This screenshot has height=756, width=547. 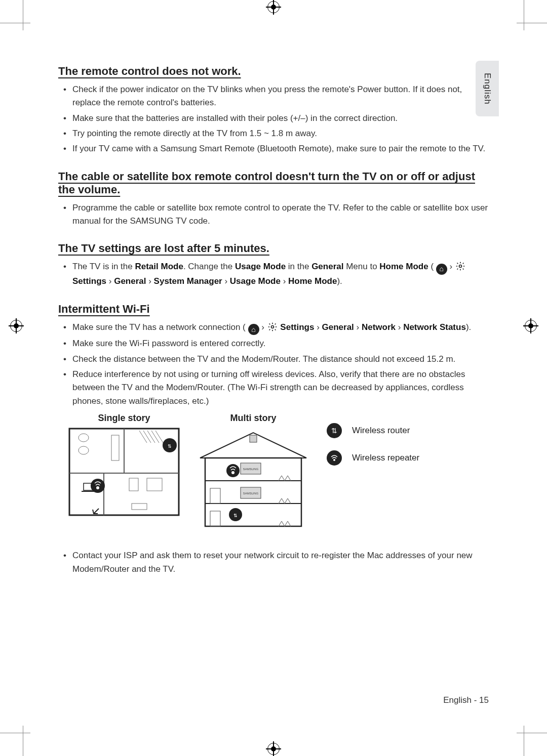 I want to click on list-item: Make sure the Wi-Fi password is entered …, so click(x=281, y=344).